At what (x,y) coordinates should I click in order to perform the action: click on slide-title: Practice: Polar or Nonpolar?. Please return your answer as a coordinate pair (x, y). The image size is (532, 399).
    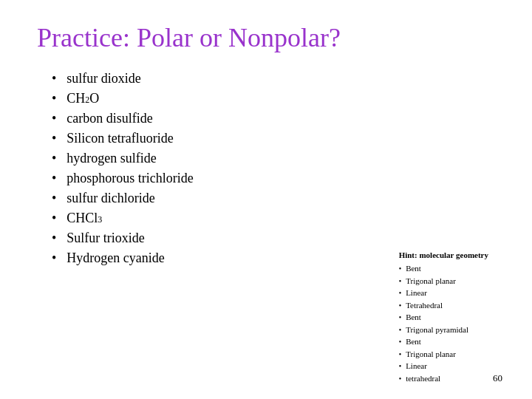
    Looking at the image, I should click on (266, 38).